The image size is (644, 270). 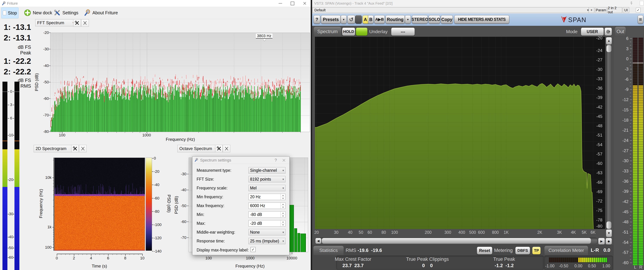 I want to click on copy-button: Copy, so click(x=447, y=20).